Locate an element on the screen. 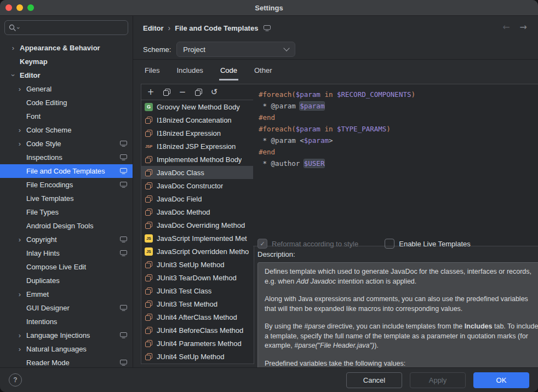 Image resolution: width=538 pixels, height=392 pixels. template-item-junit4-parameters-method: JUnit4 Parameters Method is located at coordinates (197, 343).